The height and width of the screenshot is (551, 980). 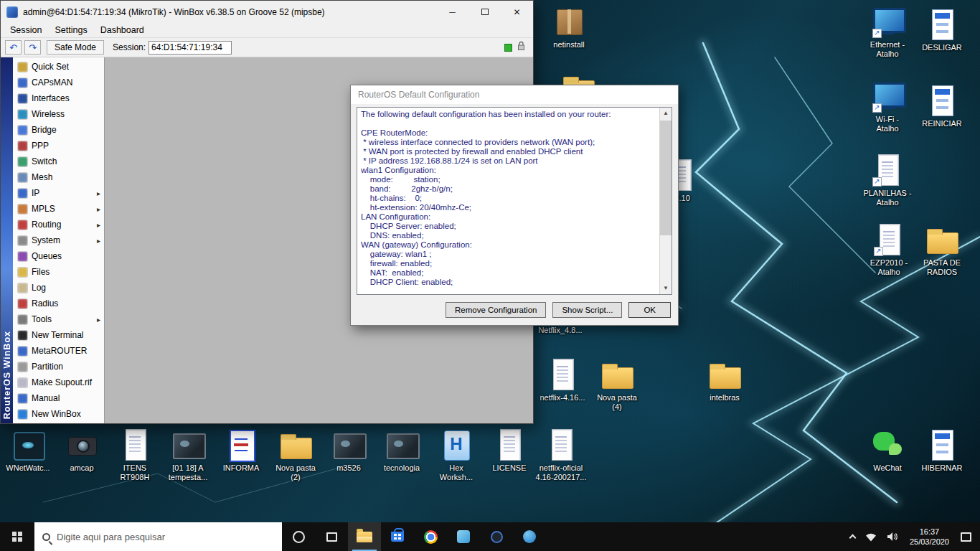 I want to click on desktop-icon-license: LICENSE, so click(x=509, y=451).